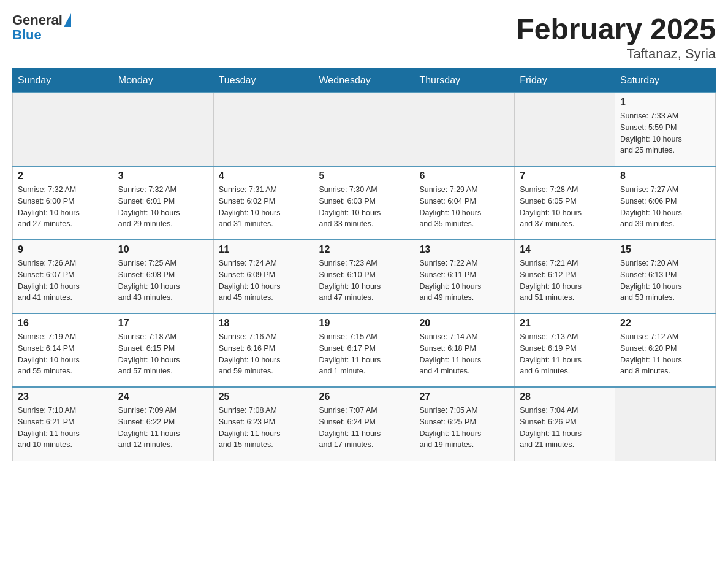 The height and width of the screenshot is (563, 728). Describe the element at coordinates (264, 207) in the screenshot. I see `day-info: Sunrise: 7:31 AM Sunset: 6:02 PM Dayligh…` at that location.